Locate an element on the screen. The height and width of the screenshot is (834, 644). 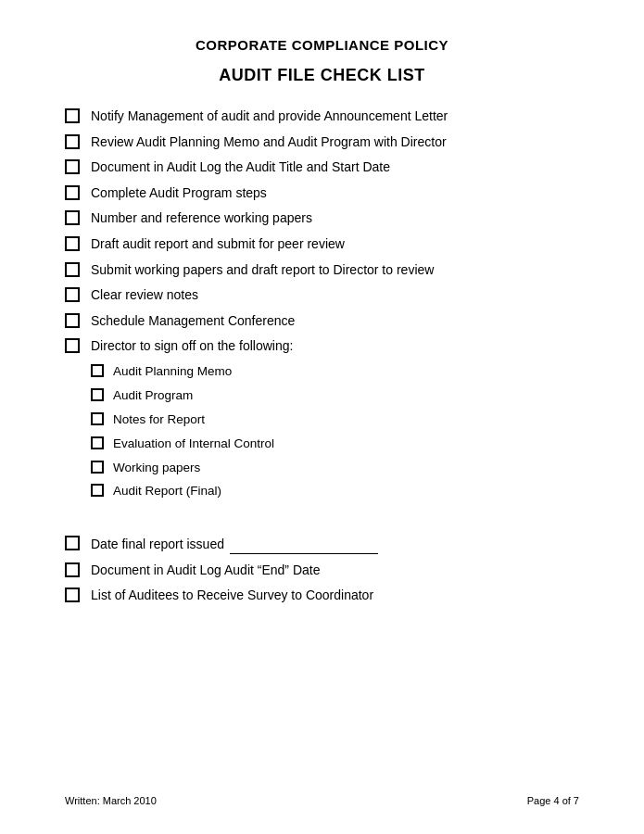
list-item: Submit working papers and draft report t… is located at coordinates (322, 271).